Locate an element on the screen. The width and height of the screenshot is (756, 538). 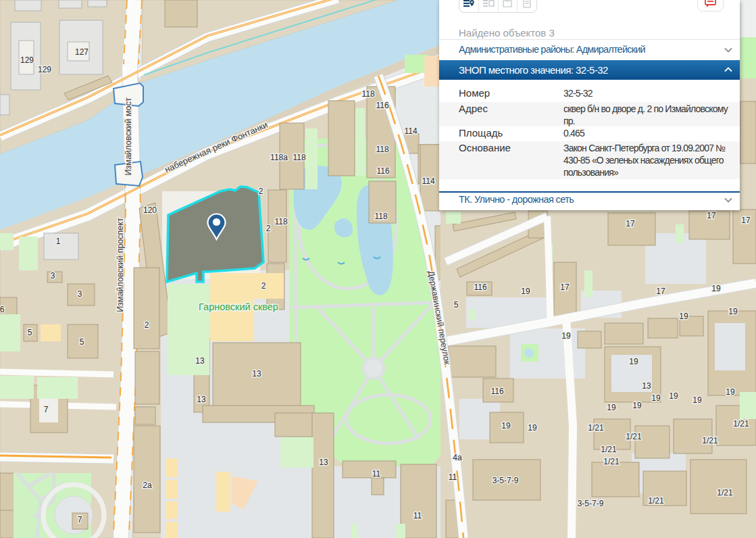
svg-text: 127 is located at coordinates (82, 52).